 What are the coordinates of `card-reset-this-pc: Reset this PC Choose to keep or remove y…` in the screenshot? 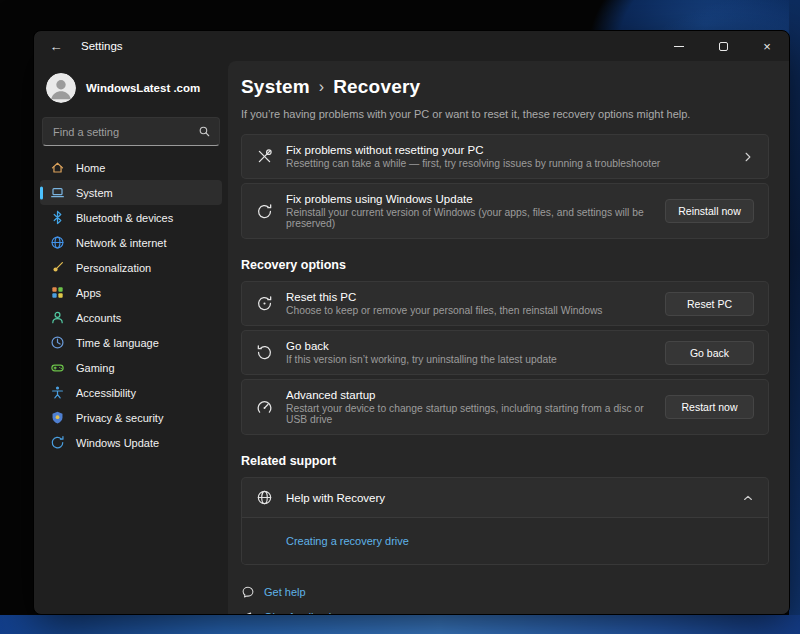 It's located at (505, 304).